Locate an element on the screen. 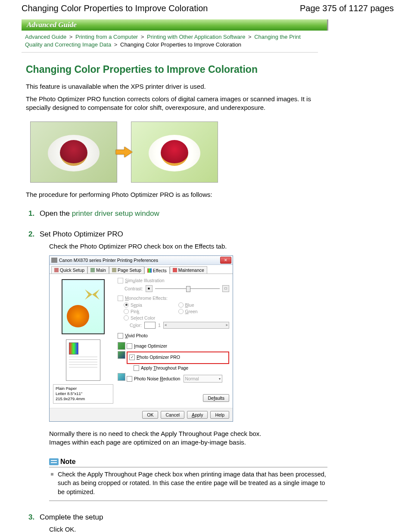  step-number: 3. is located at coordinates (31, 517).